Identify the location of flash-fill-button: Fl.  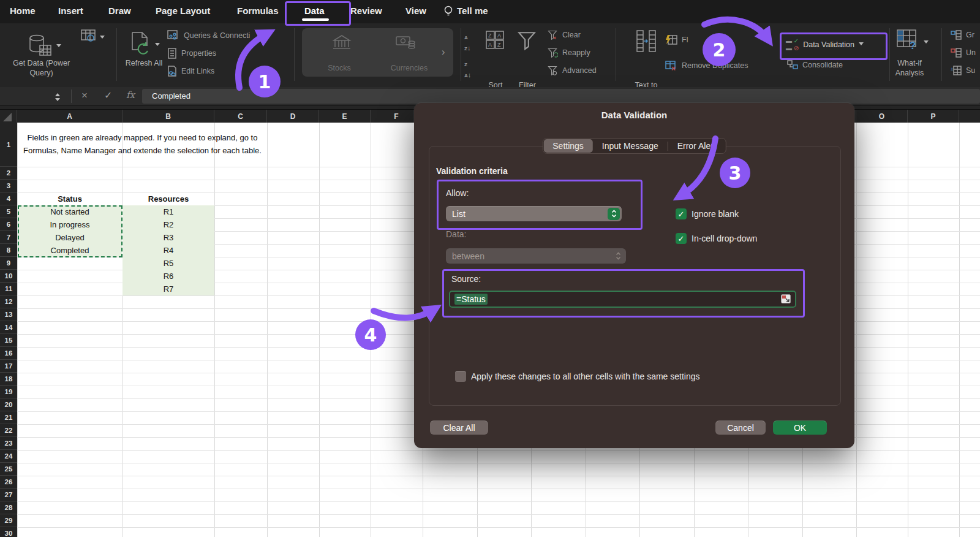
(676, 40).